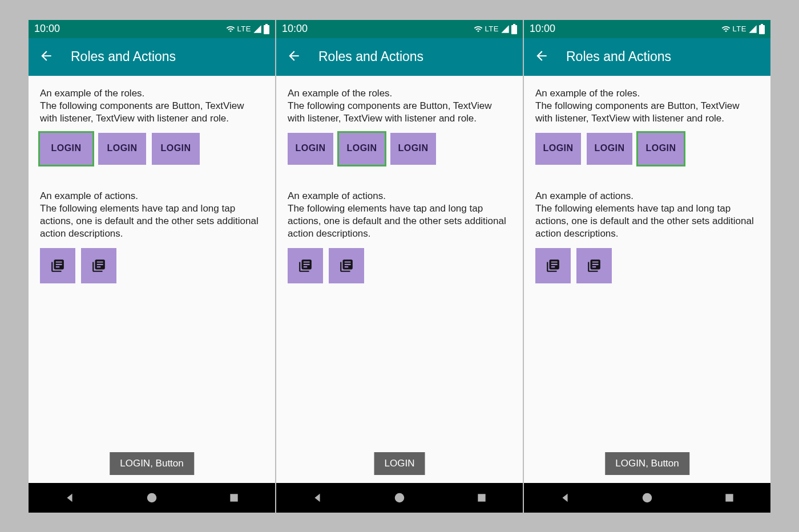 This screenshot has width=799, height=532. What do you see at coordinates (400, 464) in the screenshot?
I see `toast: LOGIN` at bounding box center [400, 464].